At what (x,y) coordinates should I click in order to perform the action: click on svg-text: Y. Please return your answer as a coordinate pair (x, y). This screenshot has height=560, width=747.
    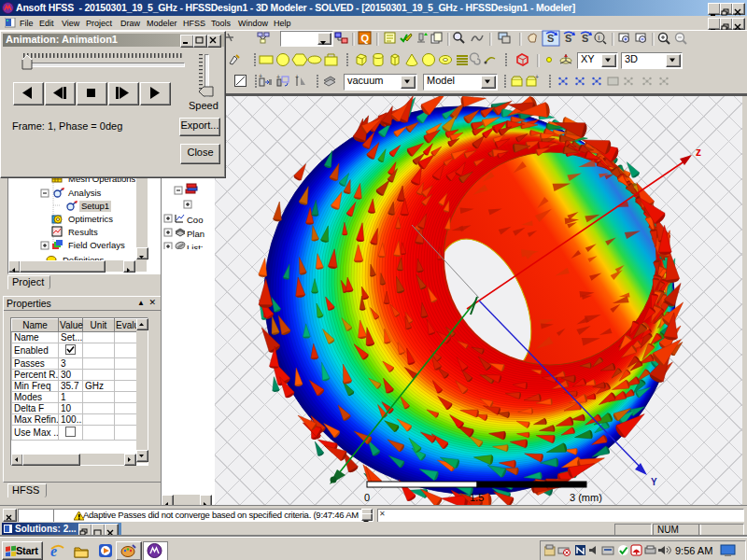
    Looking at the image, I should click on (654, 482).